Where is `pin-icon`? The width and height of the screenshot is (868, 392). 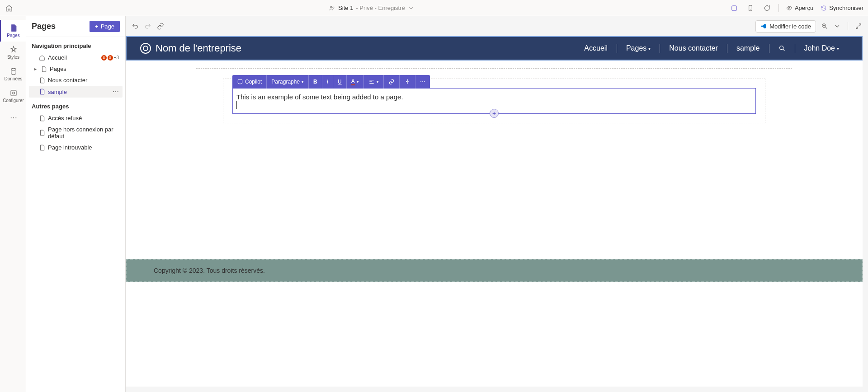
pin-icon is located at coordinates (407, 82).